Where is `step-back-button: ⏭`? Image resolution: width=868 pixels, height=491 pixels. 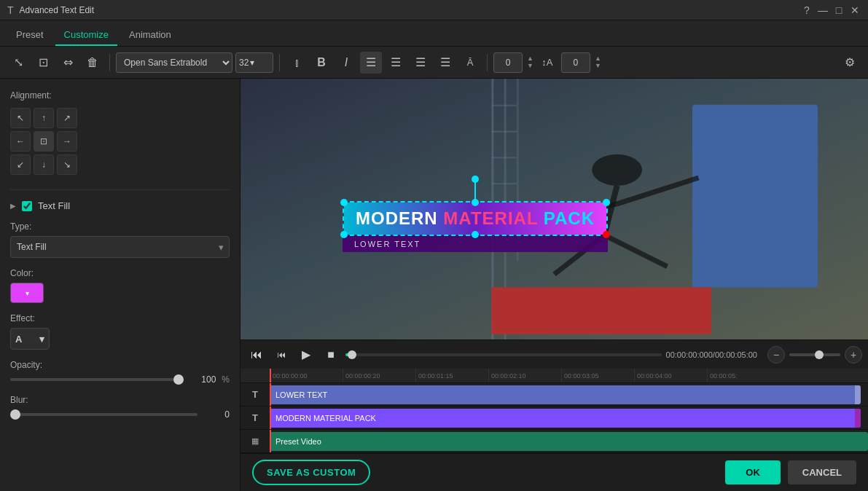
step-back-button: ⏭ is located at coordinates (281, 355).